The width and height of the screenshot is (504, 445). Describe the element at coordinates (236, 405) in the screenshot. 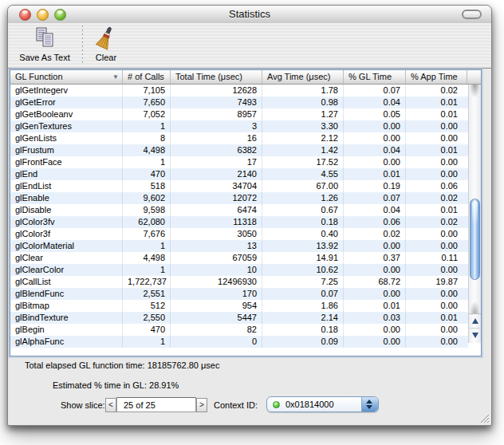

I see `context-id-label: Context ID:` at that location.